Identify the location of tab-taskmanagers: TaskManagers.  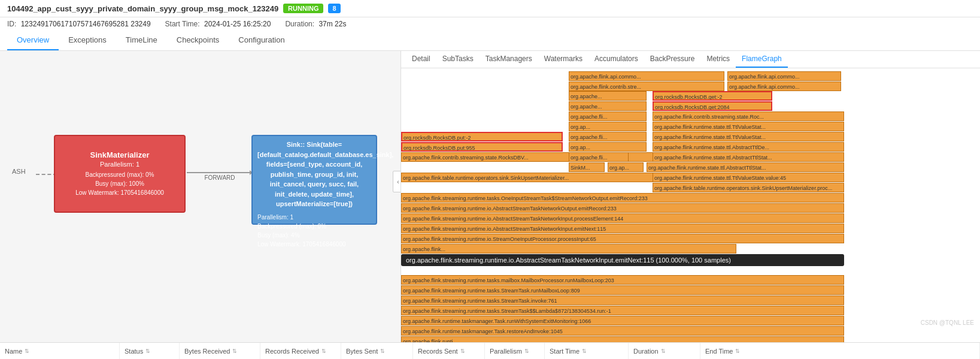
(509, 59).